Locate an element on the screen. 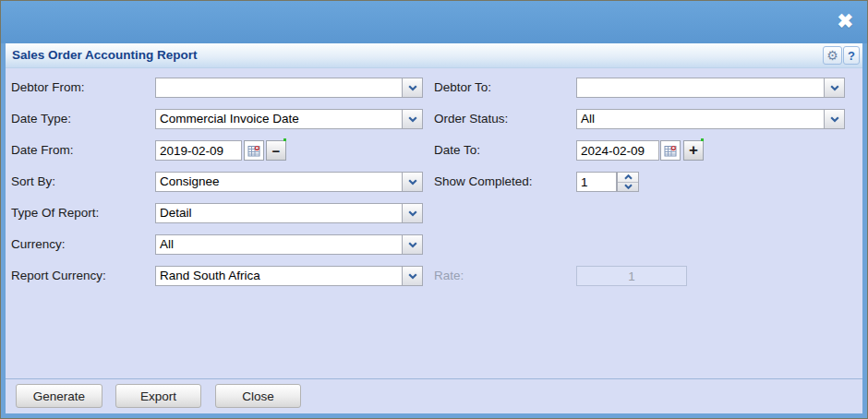 This screenshot has width=868, height=419. export-button: Export is located at coordinates (159, 396).